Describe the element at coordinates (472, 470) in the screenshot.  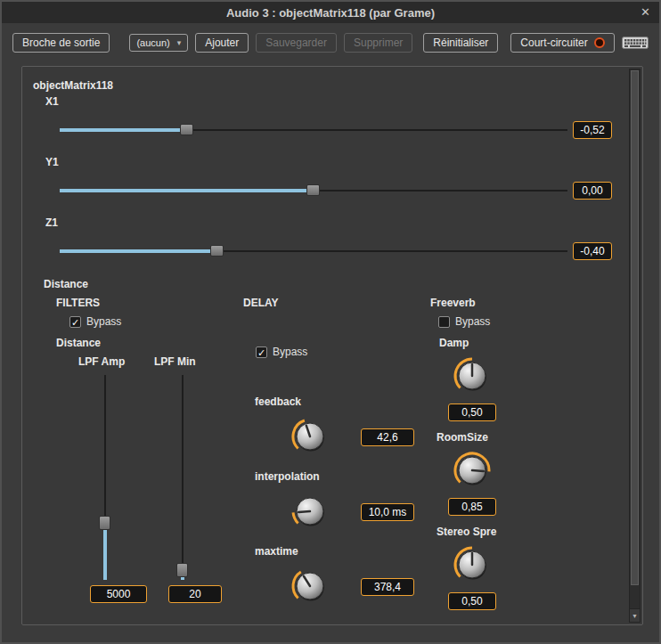
I see `roomsize-knob` at that location.